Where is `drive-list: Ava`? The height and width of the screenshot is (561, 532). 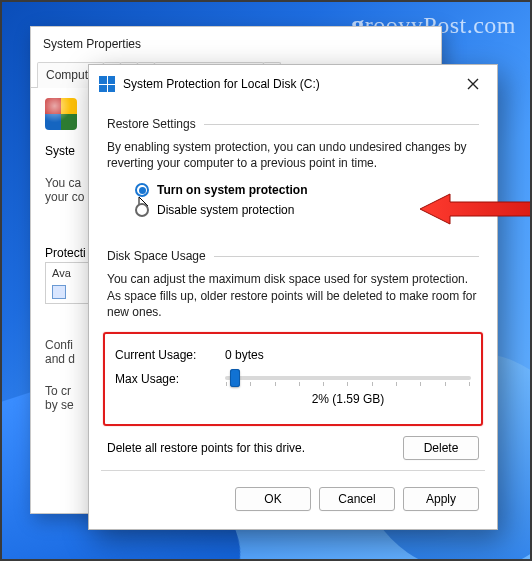 drive-list: Ava is located at coordinates (68, 283).